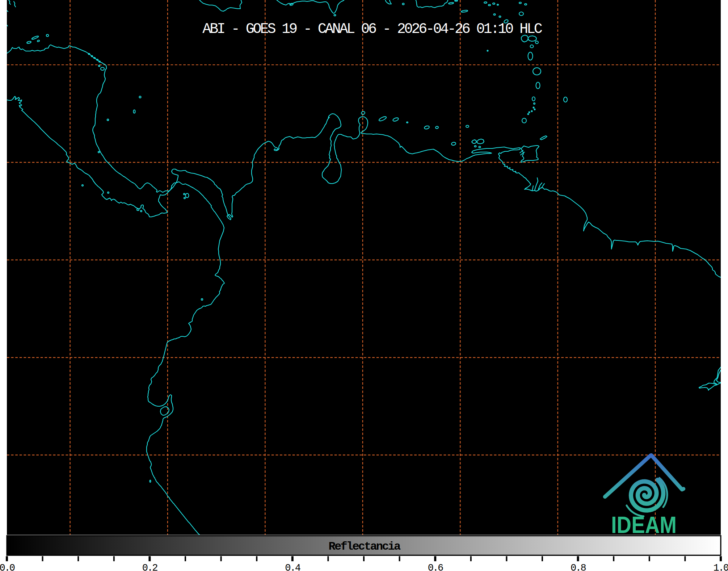 The image size is (728, 571). I want to click on svg-text: 0.8, so click(578, 567).